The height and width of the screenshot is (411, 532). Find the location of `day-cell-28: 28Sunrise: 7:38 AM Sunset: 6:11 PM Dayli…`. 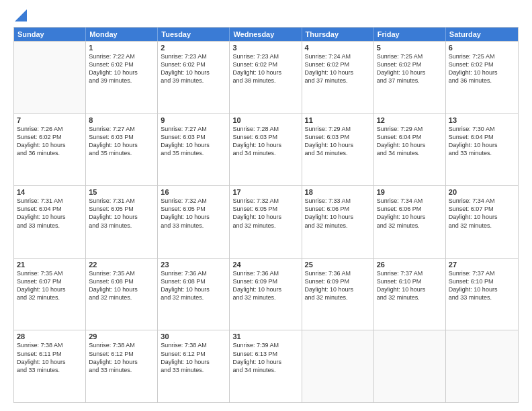

day-cell-28: 28Sunrise: 7:38 AM Sunset: 6:11 PM Dayli… is located at coordinates (50, 367).